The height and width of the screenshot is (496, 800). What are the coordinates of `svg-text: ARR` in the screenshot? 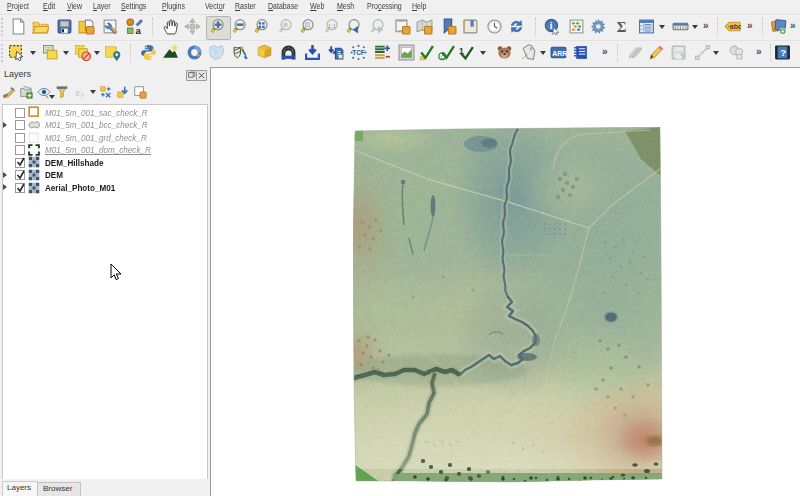 It's located at (560, 54).